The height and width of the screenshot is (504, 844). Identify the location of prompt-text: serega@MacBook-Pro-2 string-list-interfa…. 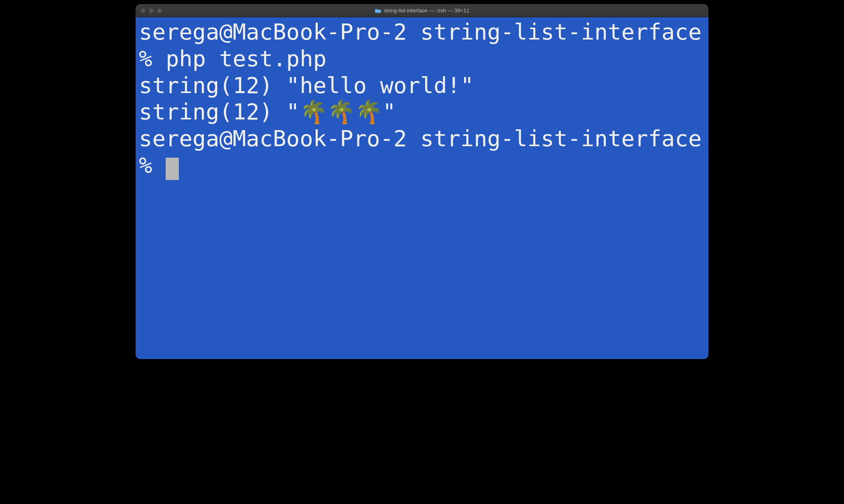
(424, 152).